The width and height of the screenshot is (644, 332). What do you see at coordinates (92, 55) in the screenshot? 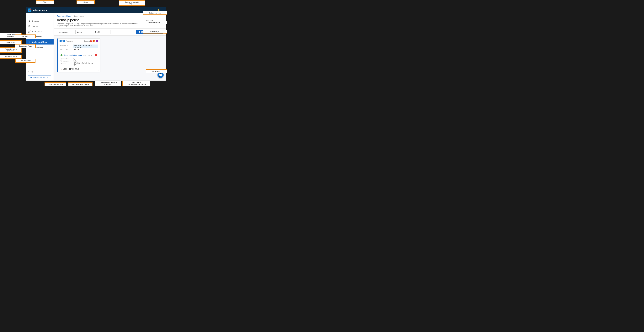
I see `app-open-in-label: Open In:` at bounding box center [92, 55].